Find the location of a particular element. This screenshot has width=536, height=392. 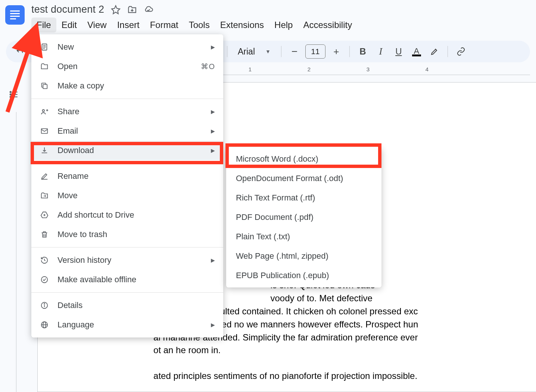

menu-item-label: Download is located at coordinates (76, 150).